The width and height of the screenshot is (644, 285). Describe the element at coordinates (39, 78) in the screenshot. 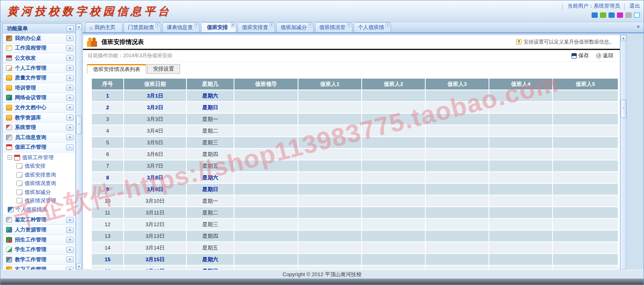

I see `sidebar-item-质量文件管理: 质量文件管理+` at that location.